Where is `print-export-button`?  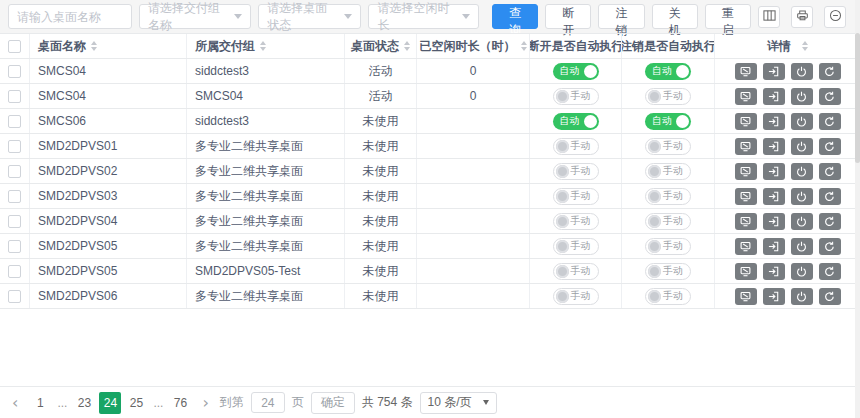
print-export-button is located at coordinates (802, 17).